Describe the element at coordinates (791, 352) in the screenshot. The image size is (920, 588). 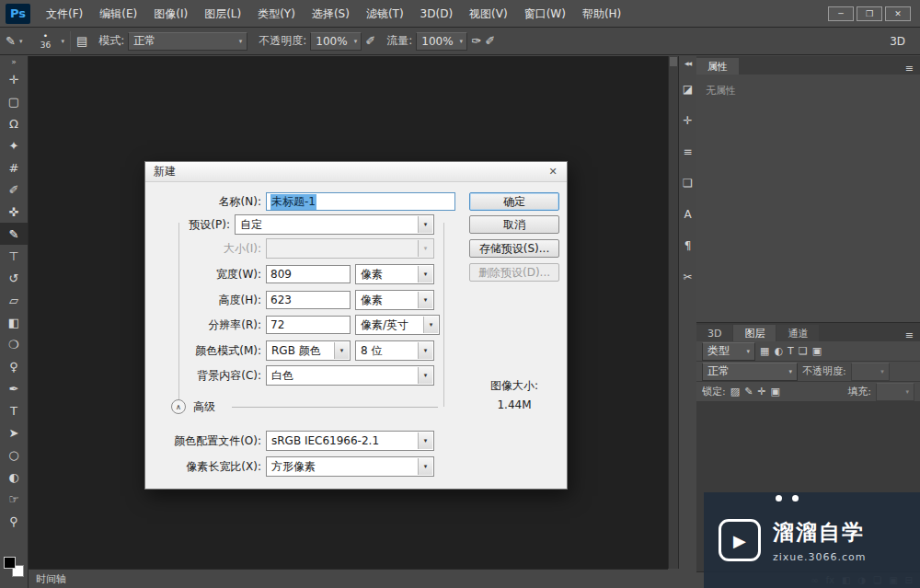
I see `type-filter-icon: T` at that location.